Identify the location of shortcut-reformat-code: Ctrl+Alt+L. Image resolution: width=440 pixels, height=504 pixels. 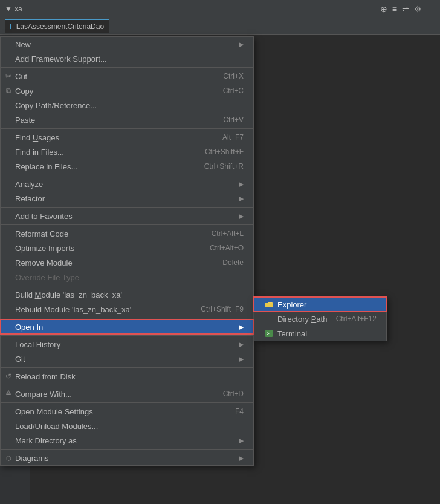
(215, 234).